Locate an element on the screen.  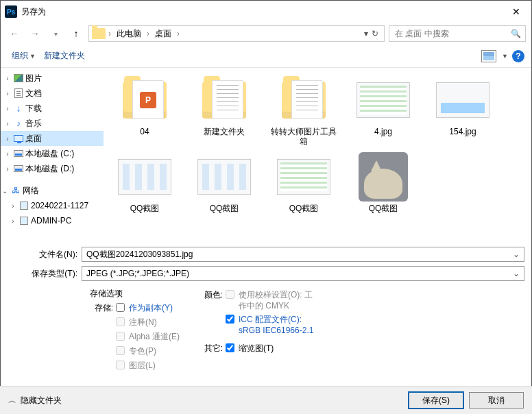
network-icon: 🖧 is located at coordinates (16, 191).